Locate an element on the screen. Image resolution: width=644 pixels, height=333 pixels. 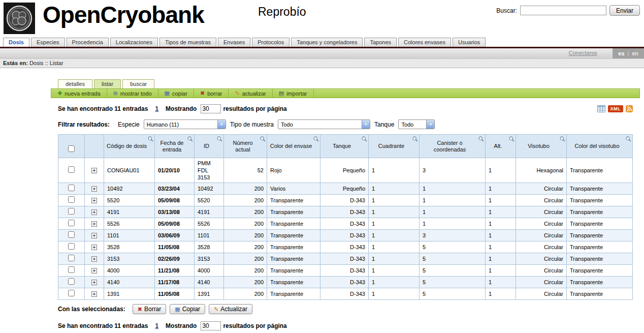
tab-tapones: Tapones is located at coordinates (380, 42).